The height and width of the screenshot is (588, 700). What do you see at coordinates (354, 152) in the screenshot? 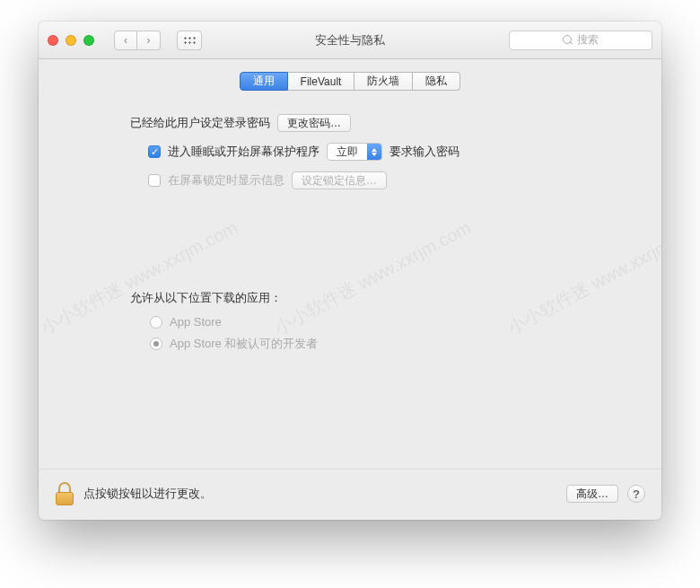
I see `require-password-delay-select: 立即` at bounding box center [354, 152].